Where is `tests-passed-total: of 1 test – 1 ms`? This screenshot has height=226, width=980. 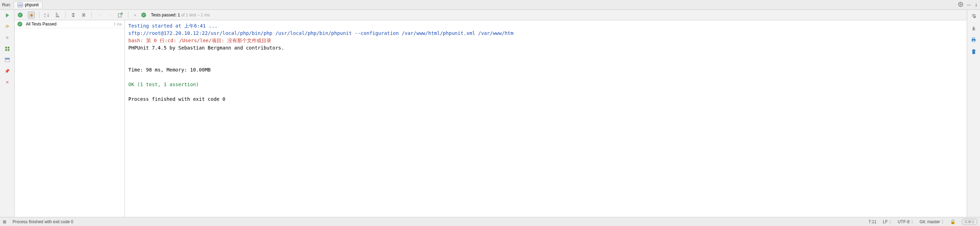 tests-passed-total: of 1 test – 1 ms is located at coordinates (195, 15).